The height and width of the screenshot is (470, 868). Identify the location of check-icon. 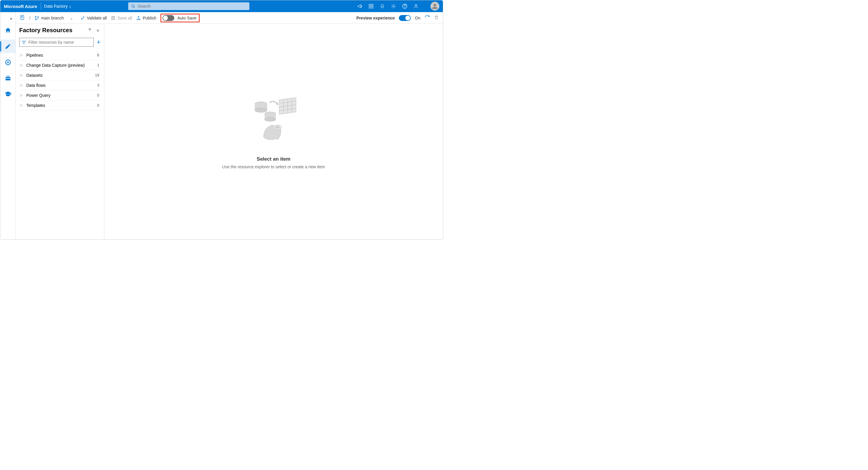
(83, 18).